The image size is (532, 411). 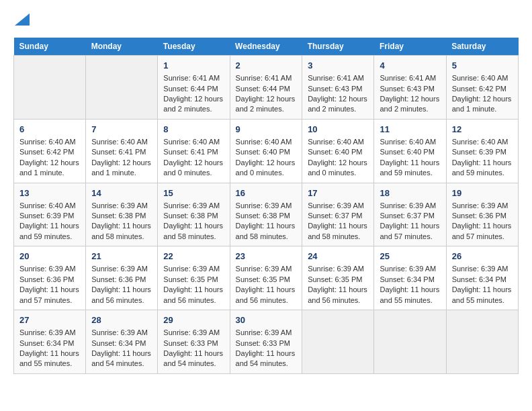 What do you see at coordinates (266, 47) in the screenshot?
I see `header-row: SundayMondayTuesdayWednesdayThursdayFrid…` at bounding box center [266, 47].